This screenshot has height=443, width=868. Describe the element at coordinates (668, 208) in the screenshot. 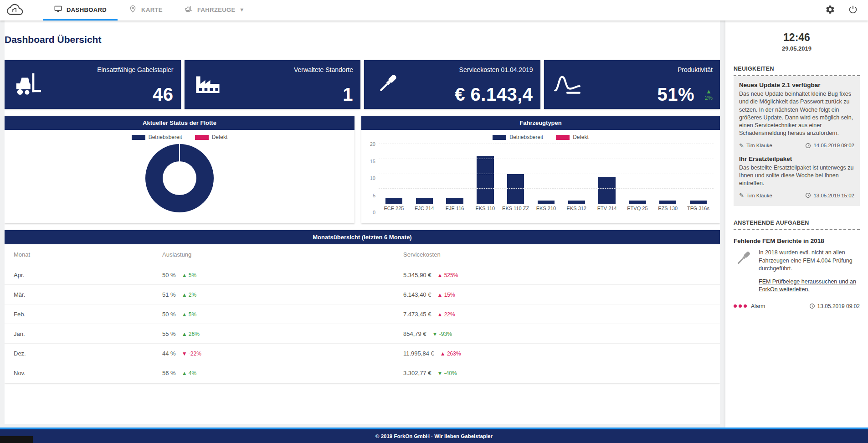

I see `bar-category-label: EZS 130` at that location.